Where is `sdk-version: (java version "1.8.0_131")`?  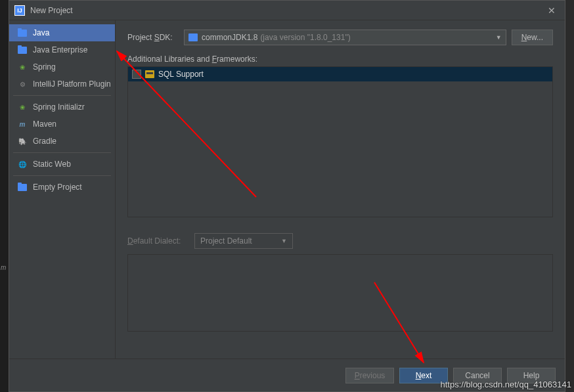
sdk-version: (java version "1.8.0_131") is located at coordinates (305, 37).